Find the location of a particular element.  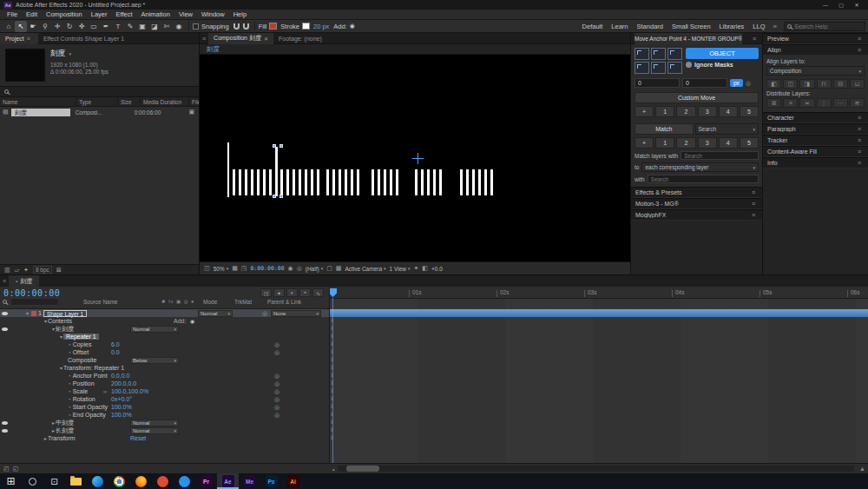

edge-browser-button is located at coordinates (97, 481).